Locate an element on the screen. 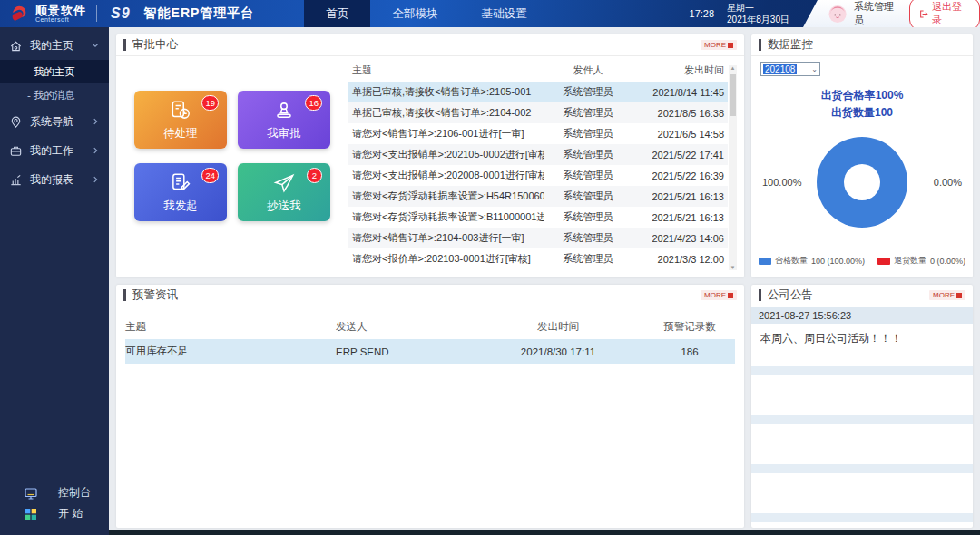  brand-name-cn: 顺景软件 is located at coordinates (61, 11).